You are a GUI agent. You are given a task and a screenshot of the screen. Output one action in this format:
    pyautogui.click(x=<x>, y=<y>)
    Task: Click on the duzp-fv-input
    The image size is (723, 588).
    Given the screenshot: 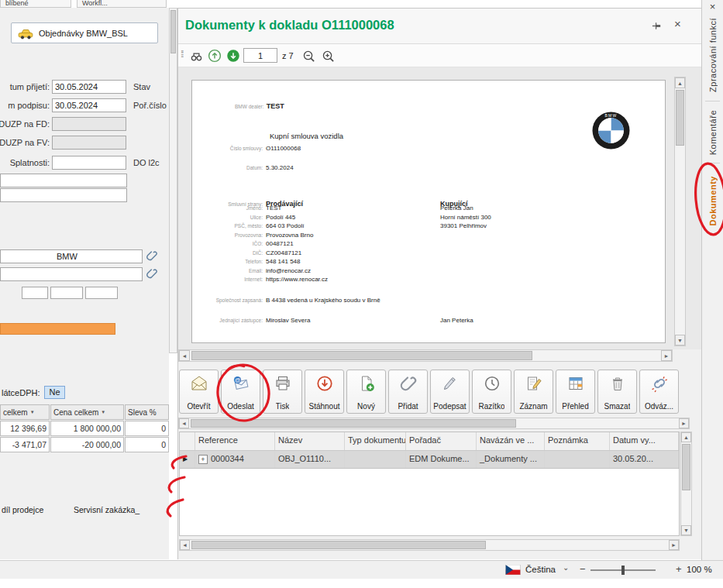 What is the action you would take?
    pyautogui.click(x=89, y=143)
    